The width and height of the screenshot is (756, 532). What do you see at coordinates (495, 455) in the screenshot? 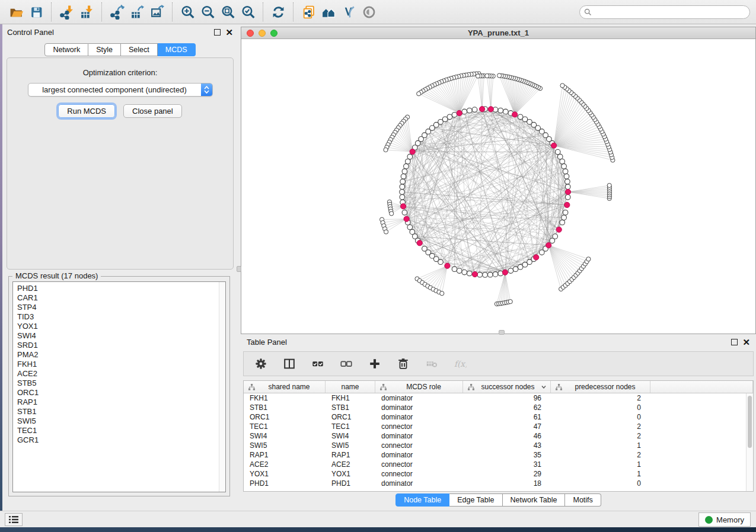
I see `table-row: RAP1RAP1dominator352` at bounding box center [495, 455].